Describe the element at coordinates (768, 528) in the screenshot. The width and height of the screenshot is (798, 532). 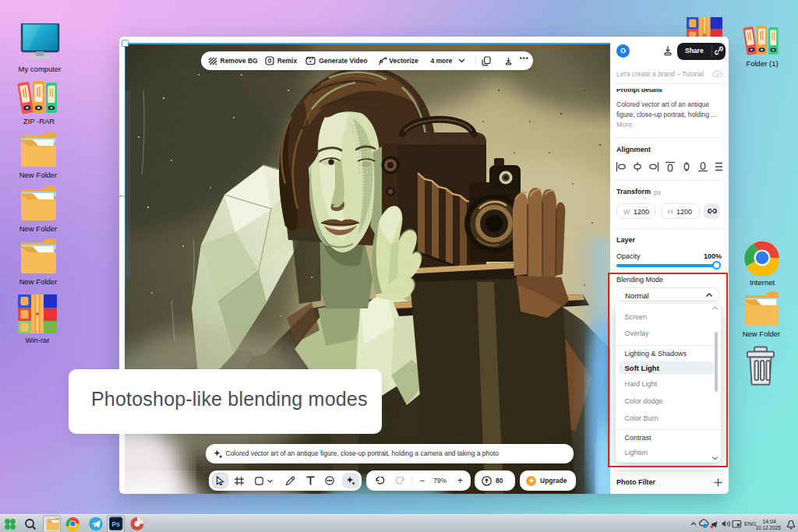
I see `svg-text: 10.12.2025` at that location.